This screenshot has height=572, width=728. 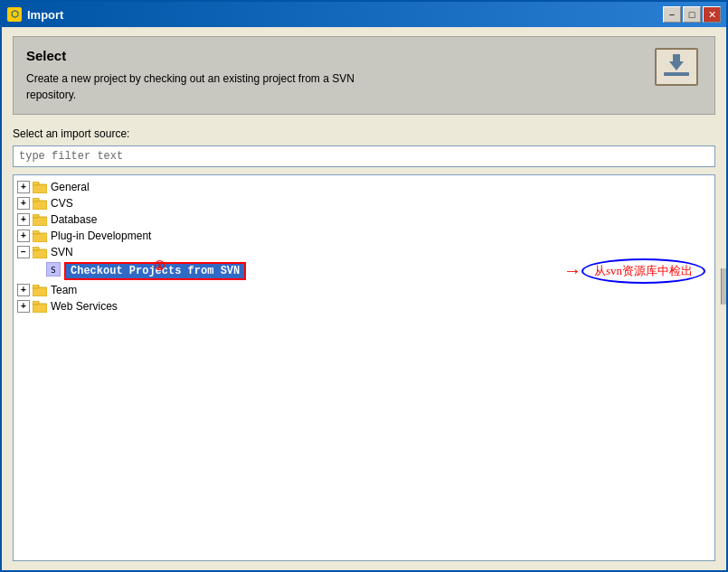 What do you see at coordinates (333, 56) in the screenshot?
I see `section-heading: Select` at bounding box center [333, 56].